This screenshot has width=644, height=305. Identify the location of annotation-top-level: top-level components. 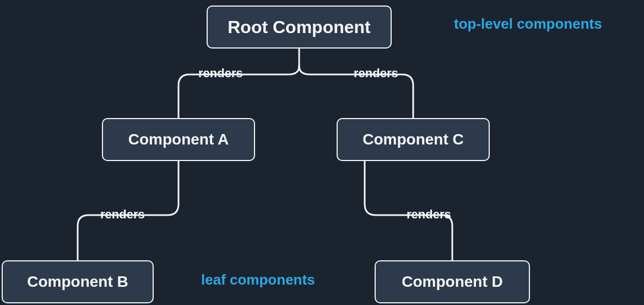
(528, 24).